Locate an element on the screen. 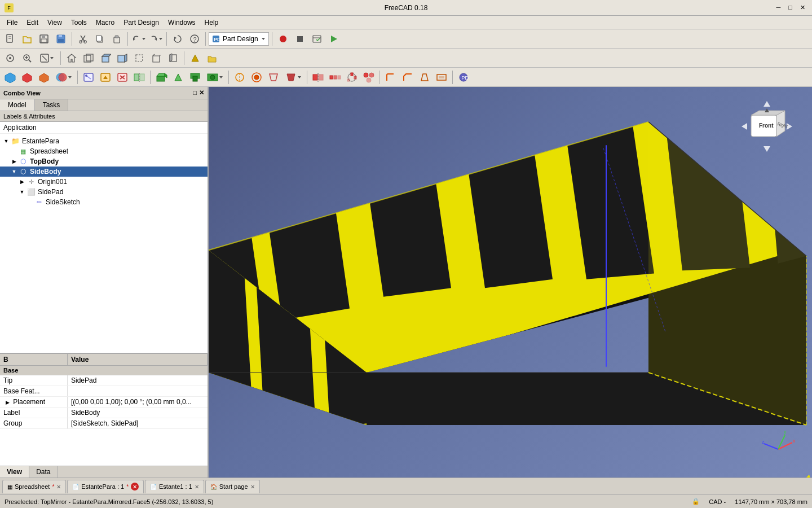 Image resolution: width=812 pixels, height=508 pixels. tb-bottom is located at coordinates (156, 58).